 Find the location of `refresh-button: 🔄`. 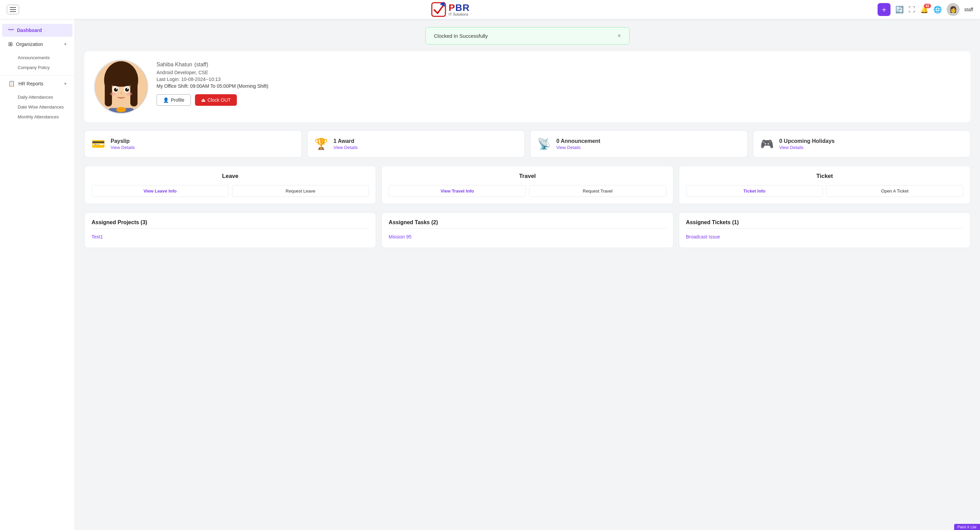

refresh-button: 🔄 is located at coordinates (899, 10).